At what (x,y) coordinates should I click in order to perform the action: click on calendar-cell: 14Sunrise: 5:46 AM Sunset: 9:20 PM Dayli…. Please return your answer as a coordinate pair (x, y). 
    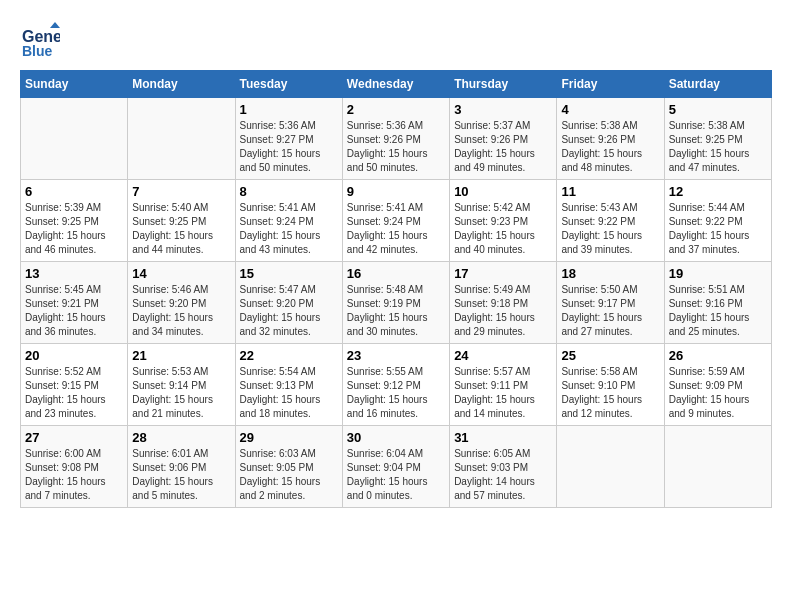
    Looking at the image, I should click on (182, 303).